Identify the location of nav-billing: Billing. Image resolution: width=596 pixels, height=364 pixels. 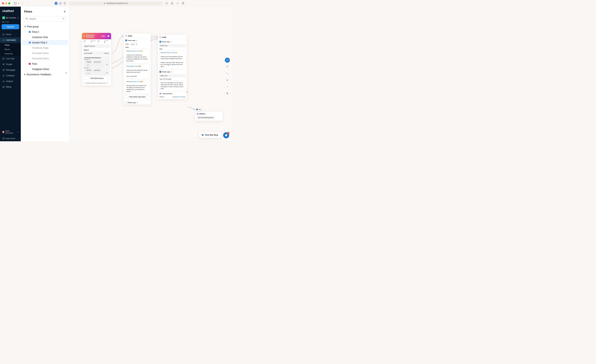
(10, 87).